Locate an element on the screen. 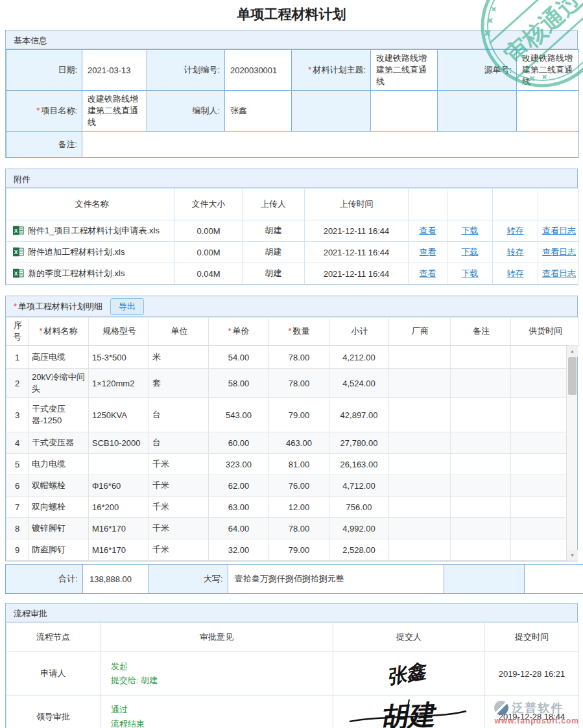 The image size is (583, 728). col-submit-time: 提交时间 is located at coordinates (532, 638).